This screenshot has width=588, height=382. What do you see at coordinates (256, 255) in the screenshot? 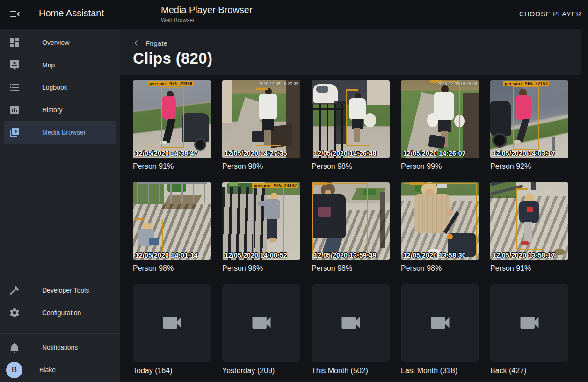
I see `timestamp-overlay: 12/05/2020 14:00:52` at bounding box center [256, 255].